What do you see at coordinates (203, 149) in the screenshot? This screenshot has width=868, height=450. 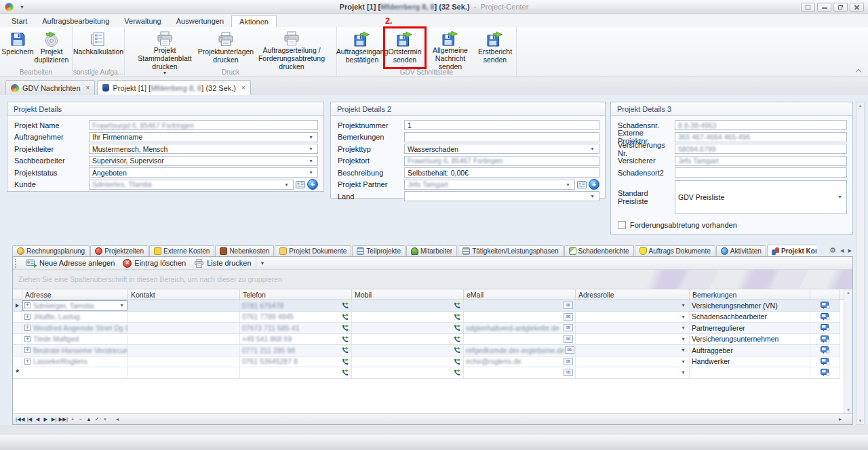 I see `projektleiter-select: Mustermensch, Mensch` at bounding box center [203, 149].